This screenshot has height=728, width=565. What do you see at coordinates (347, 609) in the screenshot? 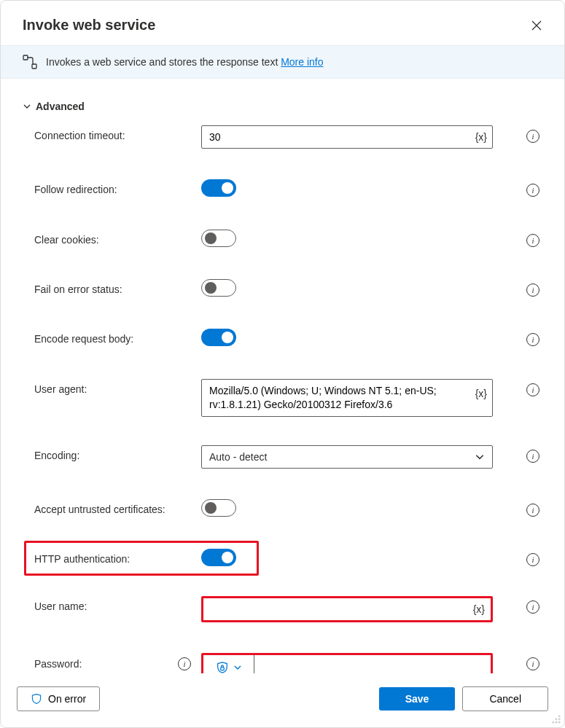
I see `highlight-username: {x}` at bounding box center [347, 609].